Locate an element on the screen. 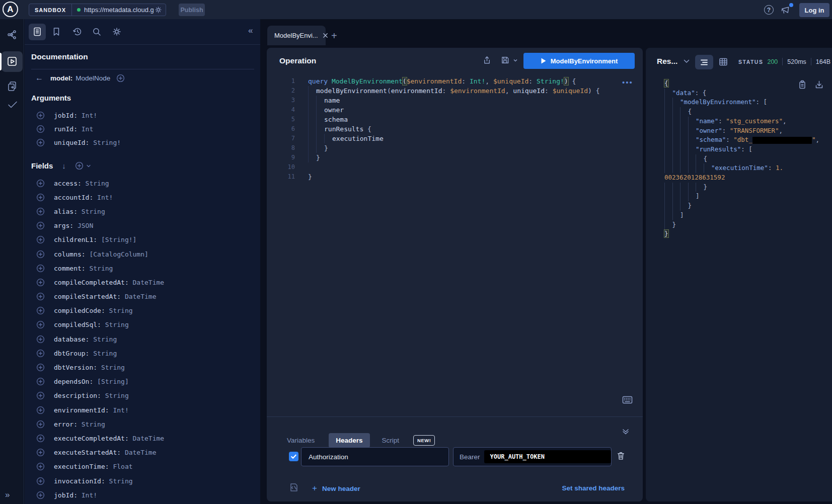  sort-fields-icon: ↓ is located at coordinates (64, 166).